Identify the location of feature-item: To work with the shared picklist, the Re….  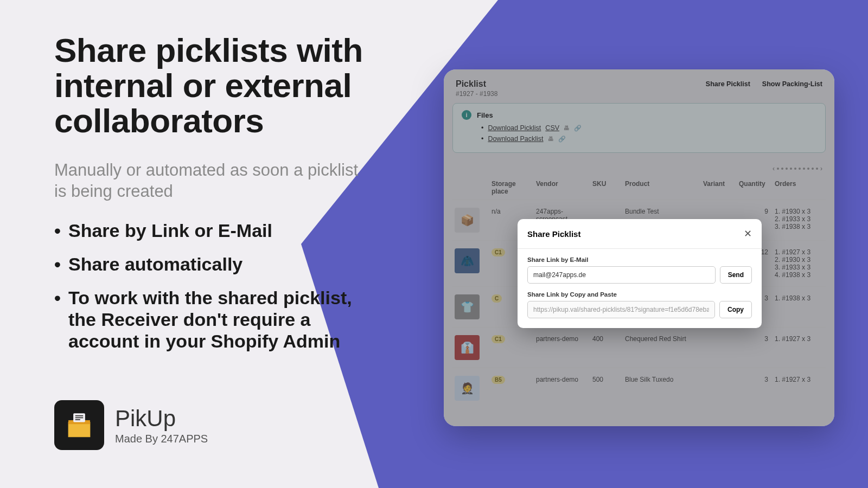
(212, 319).